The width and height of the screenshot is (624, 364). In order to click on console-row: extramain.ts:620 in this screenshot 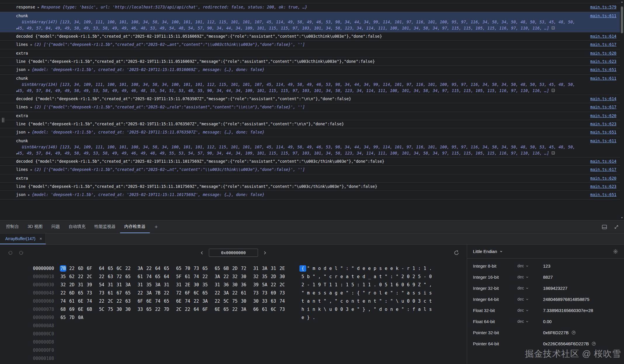, I will do `click(310, 53)`.